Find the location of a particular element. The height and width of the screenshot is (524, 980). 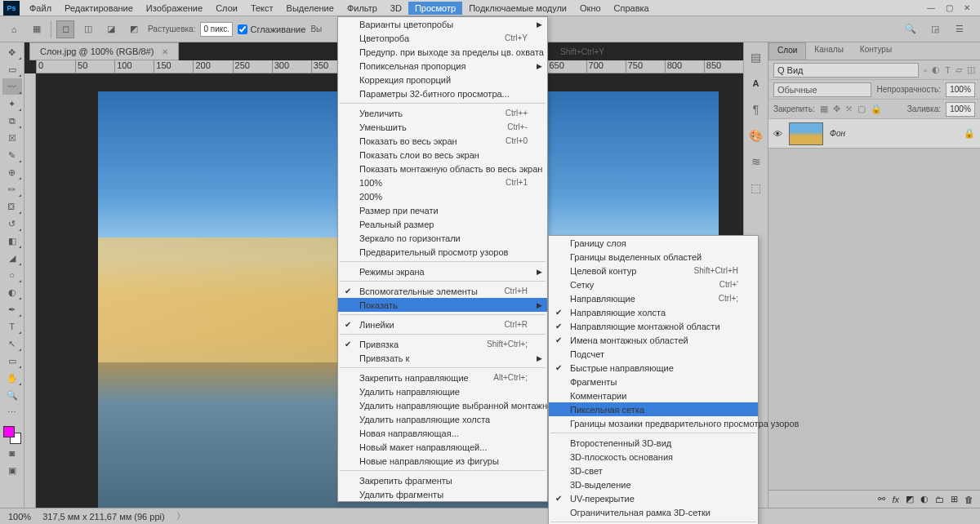

tab-layers: Слои is located at coordinates (787, 51).